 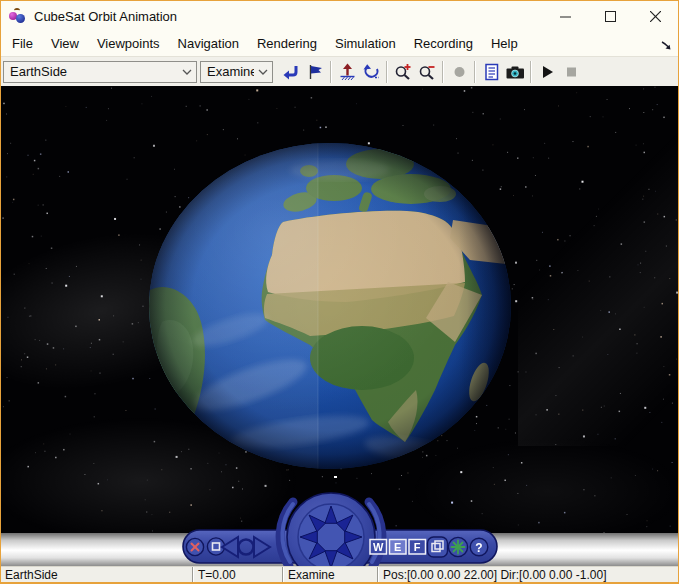 I want to click on status-time: T=0.00, so click(x=238, y=574).